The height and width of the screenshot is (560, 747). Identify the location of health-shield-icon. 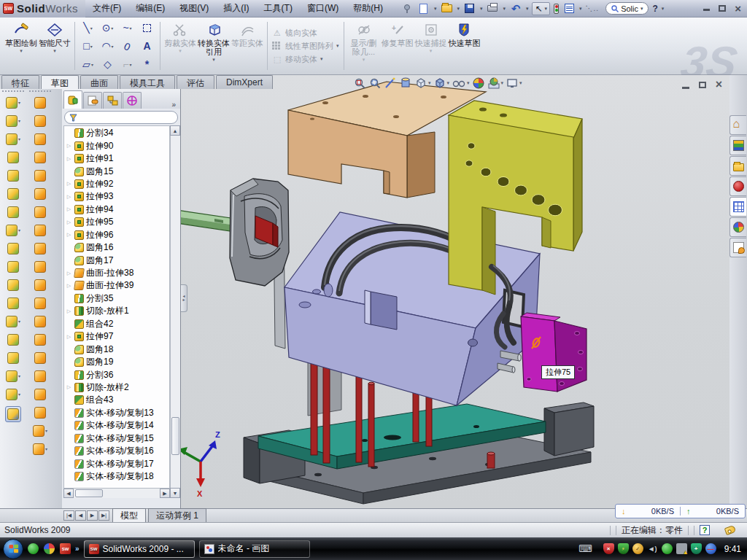
(696, 548).